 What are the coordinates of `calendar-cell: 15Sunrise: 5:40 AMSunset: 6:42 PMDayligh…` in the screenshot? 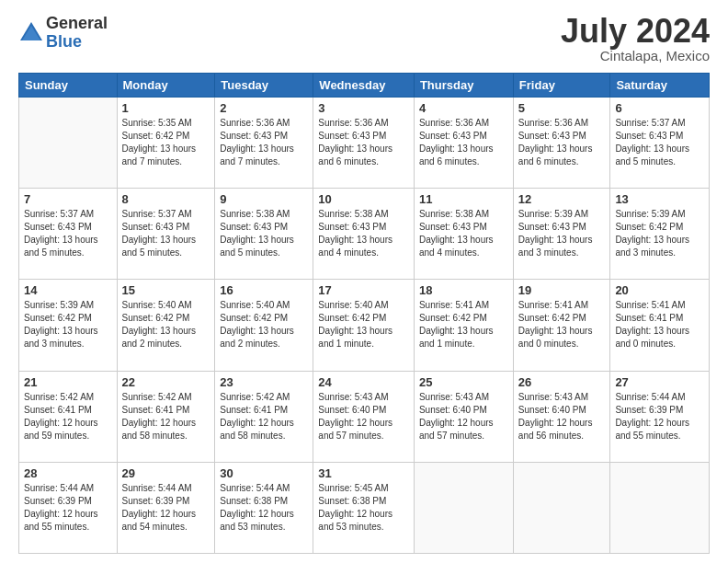 It's located at (165, 326).